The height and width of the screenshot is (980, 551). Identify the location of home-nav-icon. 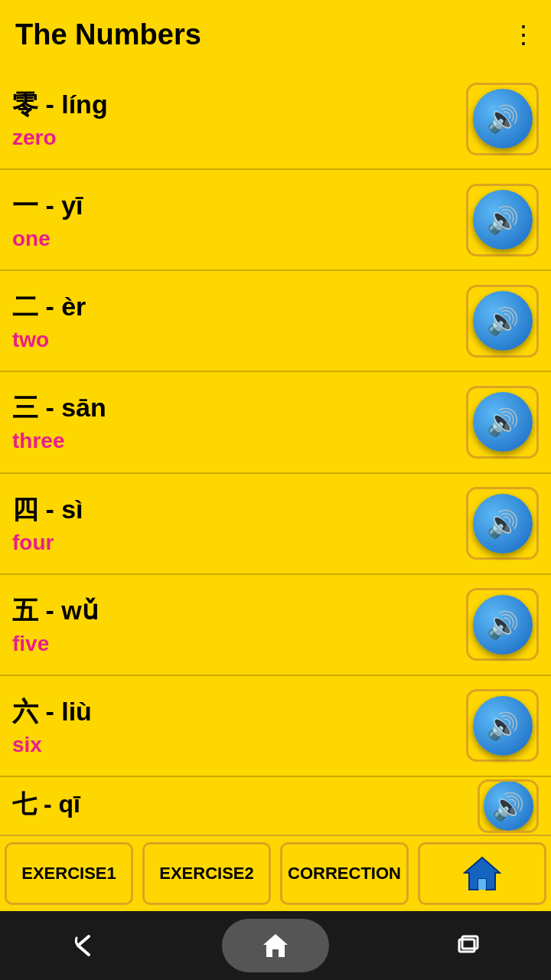
(276, 946).